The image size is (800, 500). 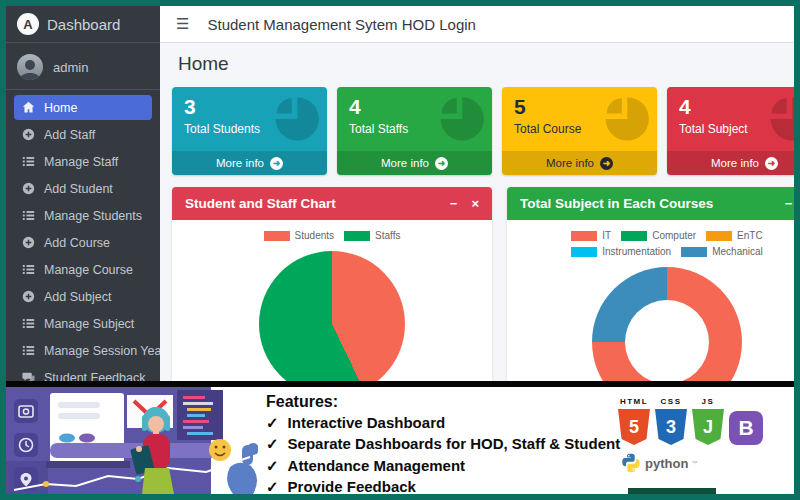 What do you see at coordinates (200, 415) in the screenshot?
I see `code-block` at bounding box center [200, 415].